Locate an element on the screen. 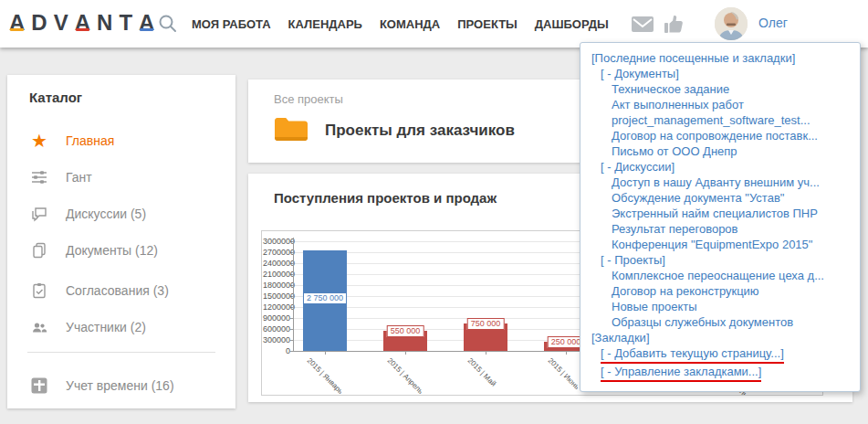  thumbs-up-icon is located at coordinates (674, 26).